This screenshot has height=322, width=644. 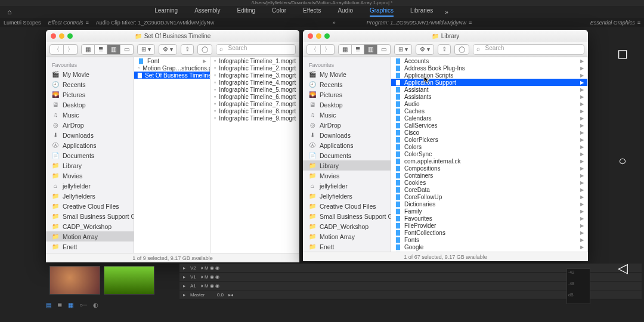 What do you see at coordinates (279, 12) in the screenshot?
I see `workspace-tab: Color` at bounding box center [279, 12].